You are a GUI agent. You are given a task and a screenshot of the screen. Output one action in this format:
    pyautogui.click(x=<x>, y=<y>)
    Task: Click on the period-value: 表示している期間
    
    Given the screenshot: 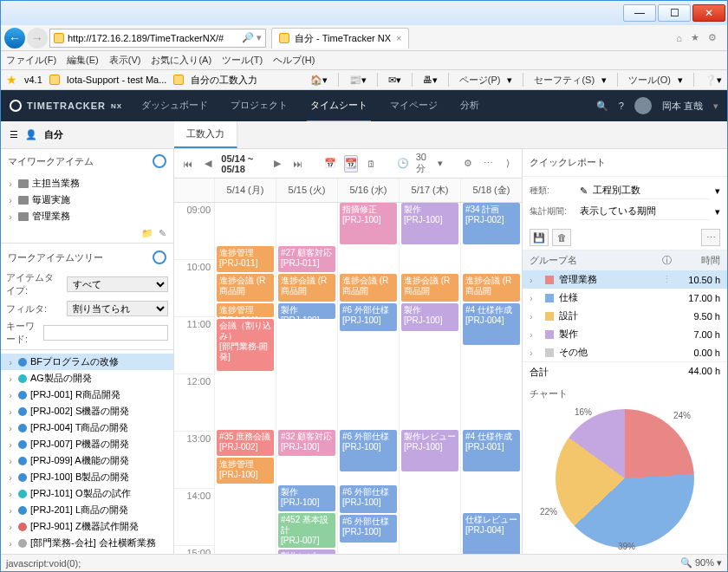 What is the action you would take?
    pyautogui.click(x=645, y=211)
    